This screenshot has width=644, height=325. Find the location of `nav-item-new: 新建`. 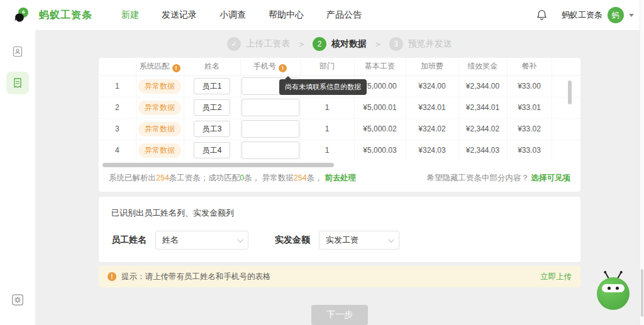

nav-item-new: 新建 is located at coordinates (130, 15).